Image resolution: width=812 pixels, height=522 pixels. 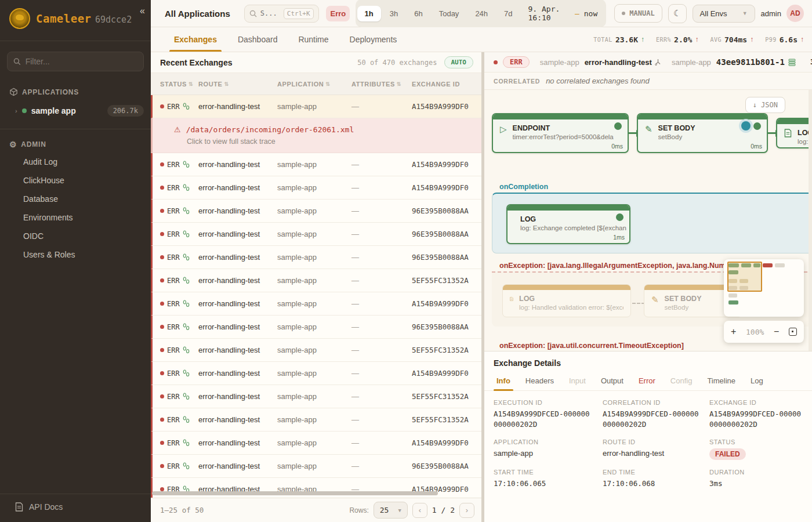 I want to click on exchange-id-cell: A154B9A999DF0, so click(x=447, y=188).